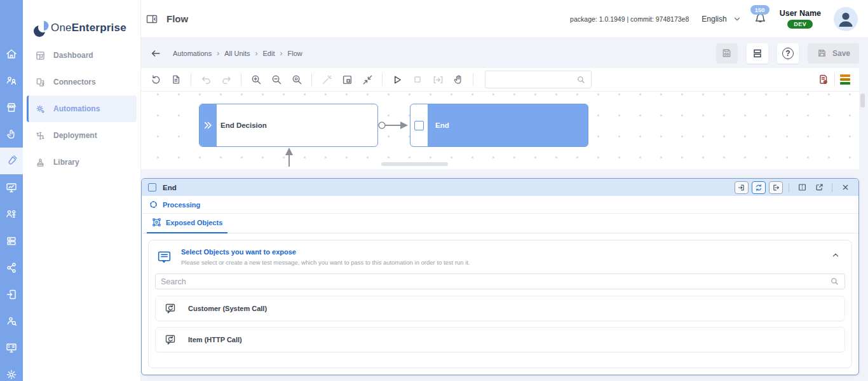 This screenshot has height=381, width=868. Describe the element at coordinates (824, 80) in the screenshot. I see `document-eye-icon` at that location.